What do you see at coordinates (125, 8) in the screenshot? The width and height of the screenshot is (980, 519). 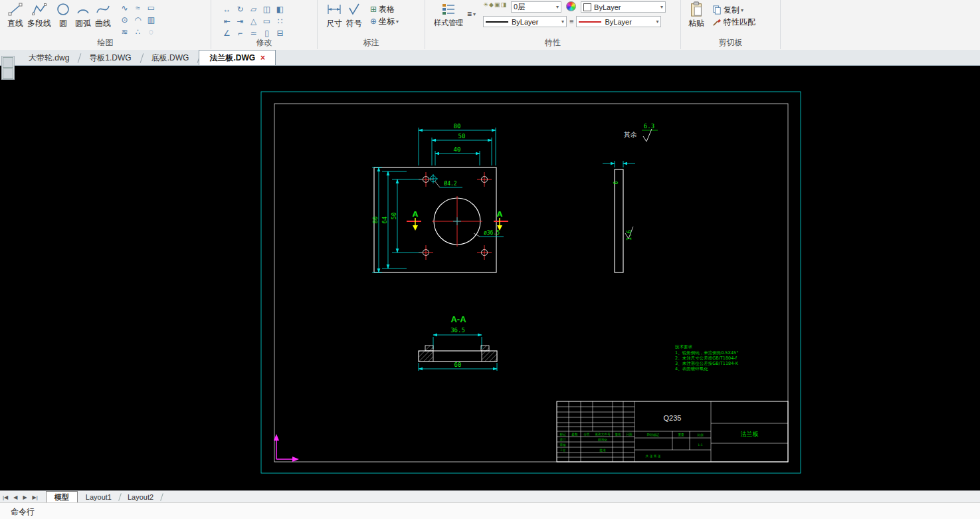 I see `draw-extra-tool-icon: ∿` at bounding box center [125, 8].